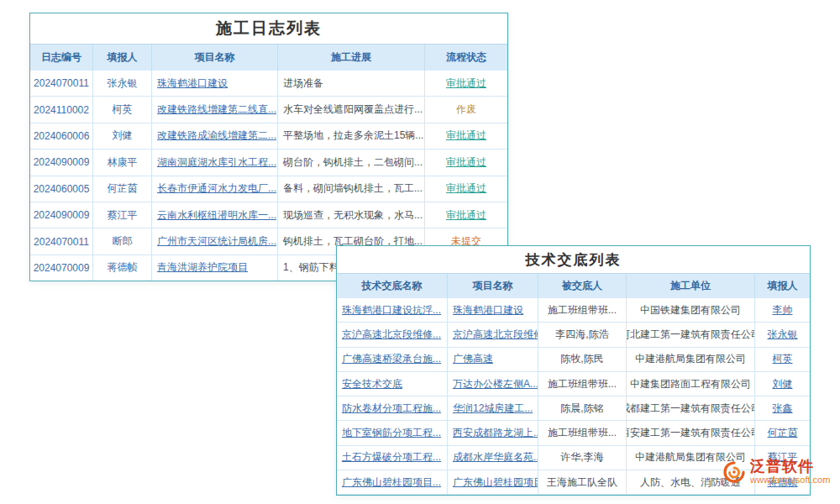 This screenshot has height=504, width=840. Describe the element at coordinates (734, 472) in the screenshot. I see `fanpu-logo-icon` at that location.